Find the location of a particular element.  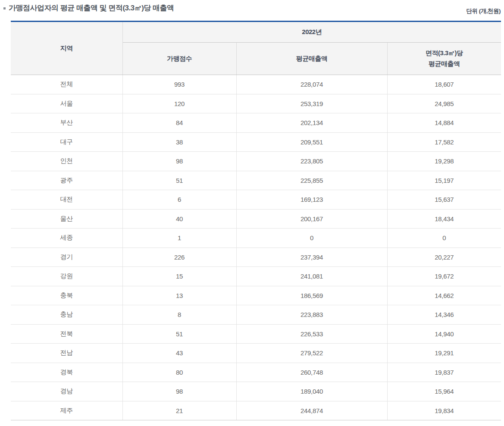

region-cell: 강원 is located at coordinates (66, 277).